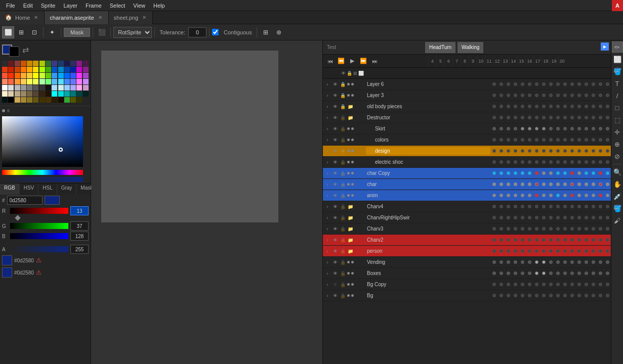 The image size is (623, 364). What do you see at coordinates (467, 240) in the screenshot?
I see `table-row: ›👁🔒📁Charv2` at bounding box center [467, 240].